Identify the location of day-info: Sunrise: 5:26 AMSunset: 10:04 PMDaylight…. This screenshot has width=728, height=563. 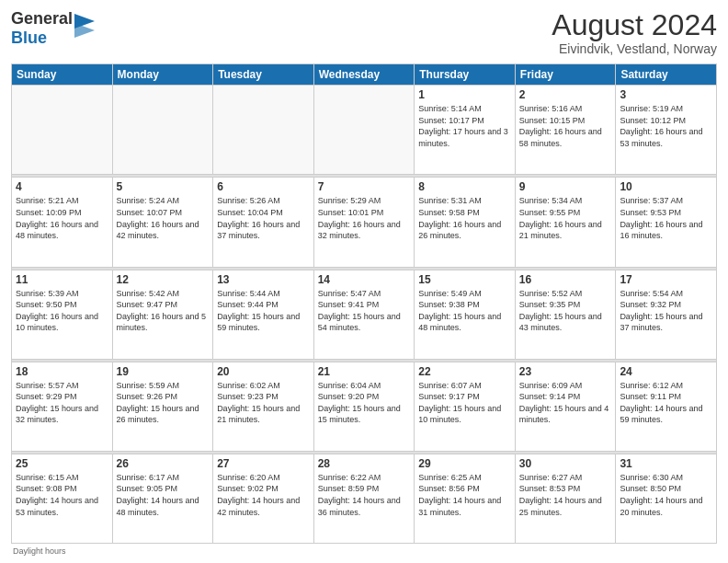
(263, 218).